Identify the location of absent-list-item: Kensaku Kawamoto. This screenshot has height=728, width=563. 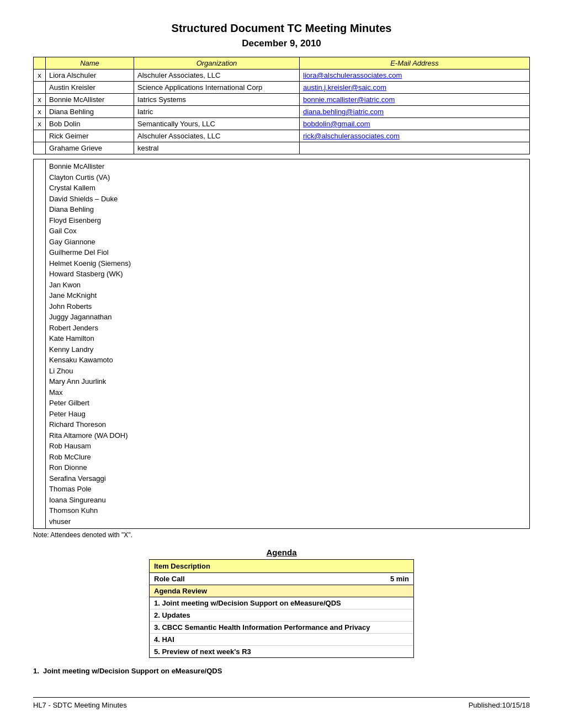
(288, 360).